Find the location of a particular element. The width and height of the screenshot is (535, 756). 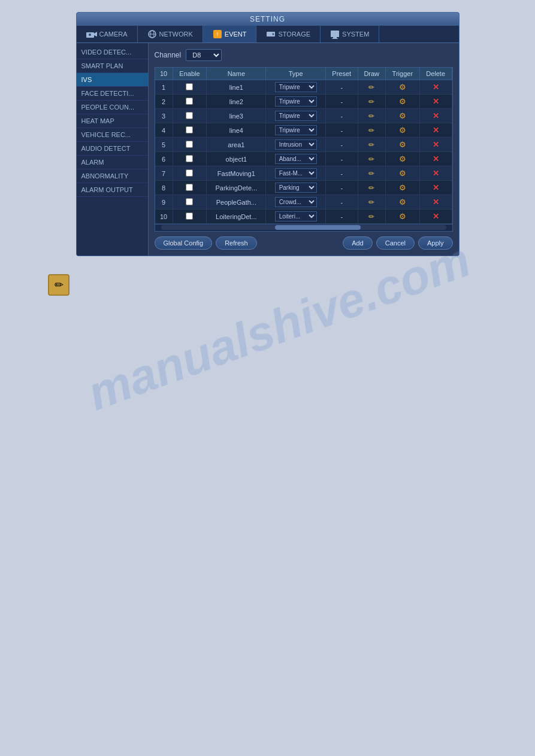

sidebar-item-alarm: ALARM is located at coordinates (113, 163).